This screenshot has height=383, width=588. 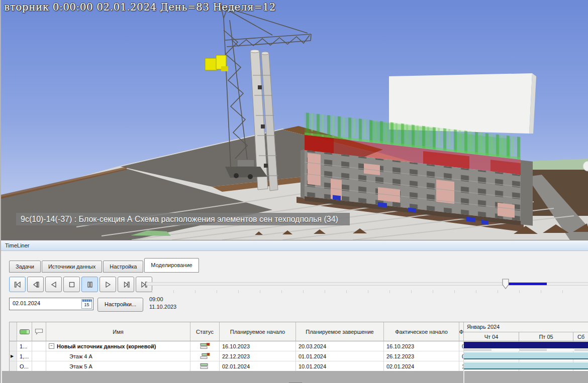 What do you see at coordinates (258, 332) in the screenshot?
I see `planned-start-column-header: Планируемое начало` at bounding box center [258, 332].